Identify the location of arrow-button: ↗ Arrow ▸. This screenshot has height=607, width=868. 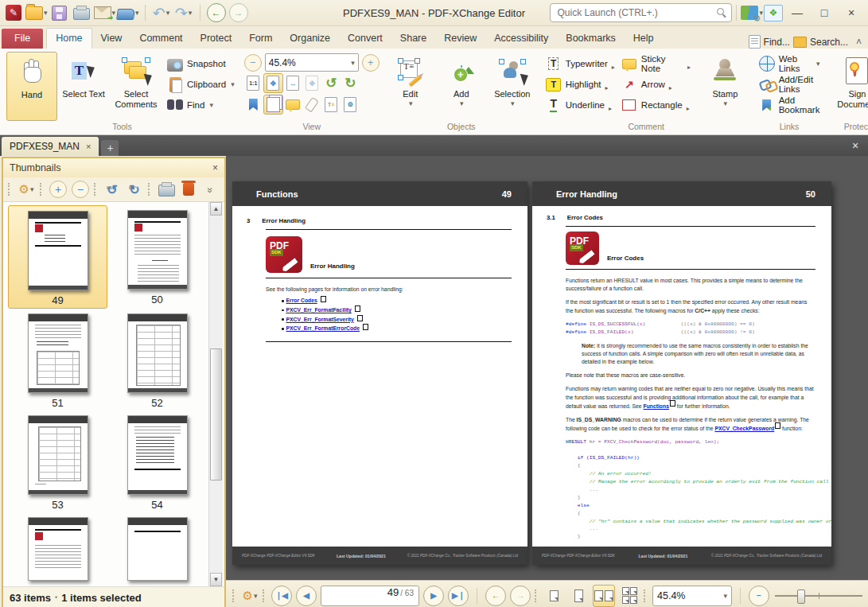
(656, 84).